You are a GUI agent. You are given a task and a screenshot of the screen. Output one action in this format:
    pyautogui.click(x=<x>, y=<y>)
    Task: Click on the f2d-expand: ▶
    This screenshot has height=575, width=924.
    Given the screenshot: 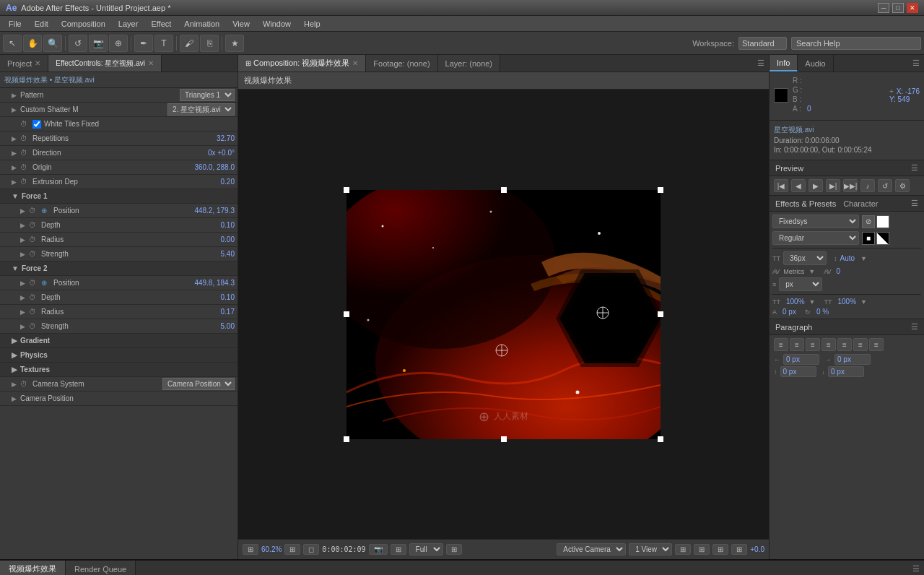 What is the action you would take?
    pyautogui.click(x=24, y=298)
    